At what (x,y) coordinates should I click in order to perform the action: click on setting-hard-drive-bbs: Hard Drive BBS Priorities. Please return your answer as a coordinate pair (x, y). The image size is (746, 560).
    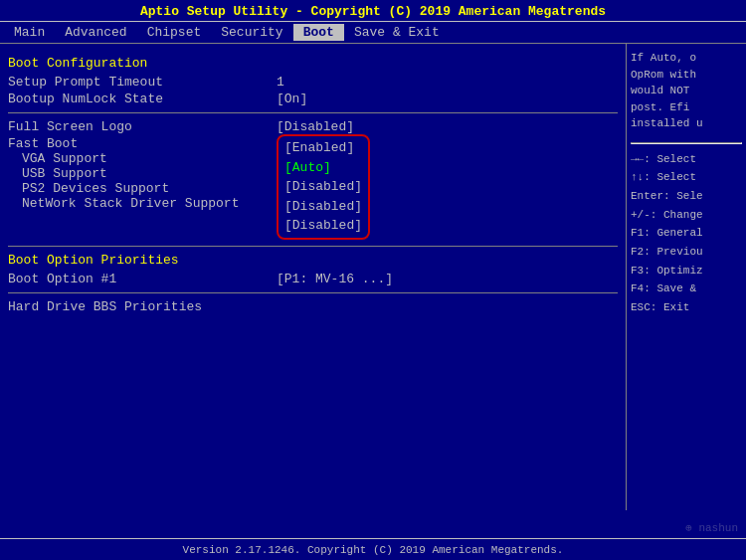
    Looking at the image, I should click on (312, 306).